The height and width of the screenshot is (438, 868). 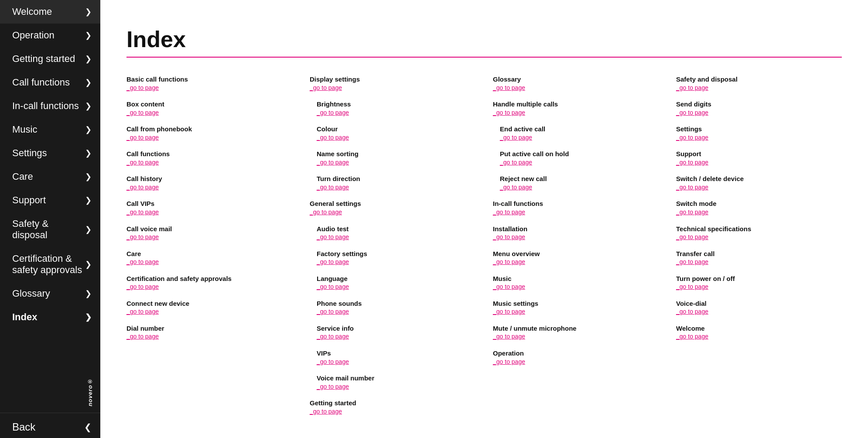 What do you see at coordinates (335, 203) in the screenshot?
I see `entry-title: General settings` at bounding box center [335, 203].